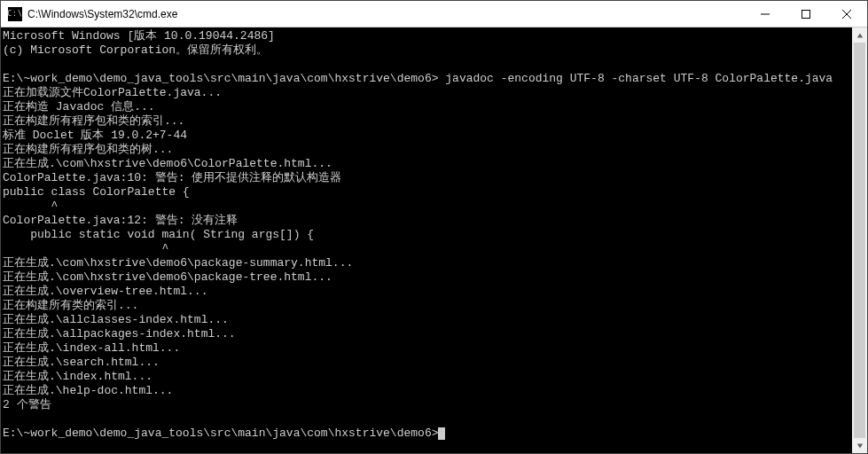 The image size is (868, 454). I want to click on titlebar: C:\ C:\Windows\System32\cmd.exe, so click(434, 14).